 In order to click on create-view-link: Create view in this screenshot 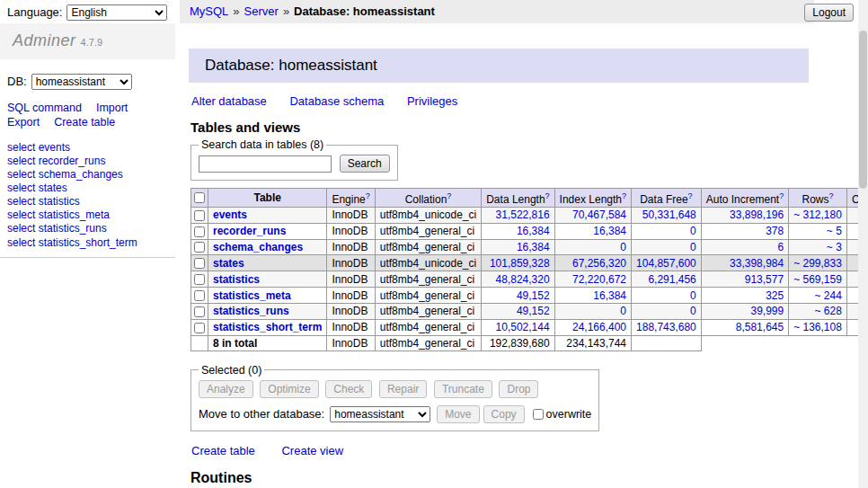, I will do `click(313, 451)`.